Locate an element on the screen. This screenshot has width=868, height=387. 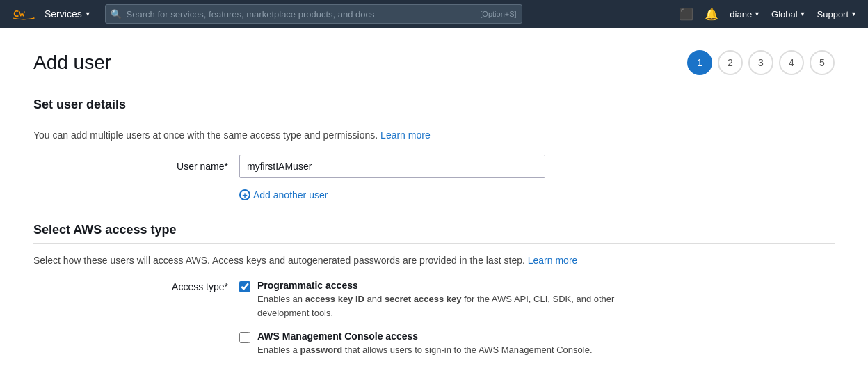
access-type-learn-more: Learn more is located at coordinates (553, 260).